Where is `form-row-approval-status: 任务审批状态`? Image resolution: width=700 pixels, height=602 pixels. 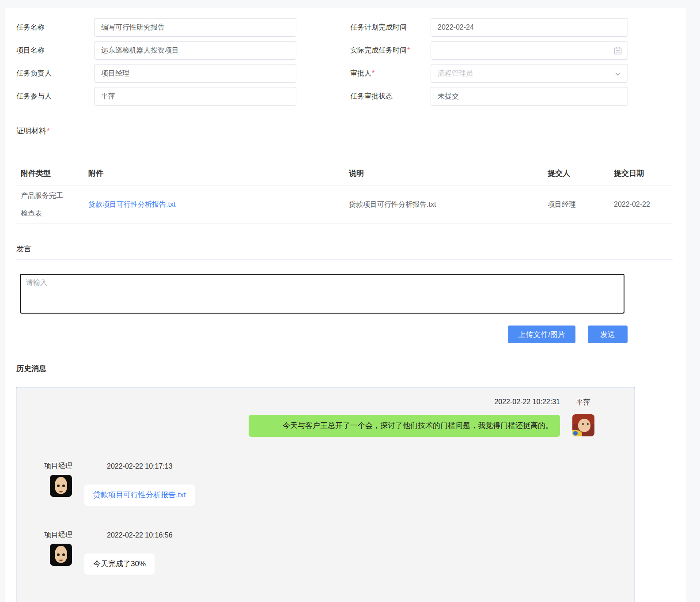
form-row-approval-status: 任务审批状态 is located at coordinates (489, 96).